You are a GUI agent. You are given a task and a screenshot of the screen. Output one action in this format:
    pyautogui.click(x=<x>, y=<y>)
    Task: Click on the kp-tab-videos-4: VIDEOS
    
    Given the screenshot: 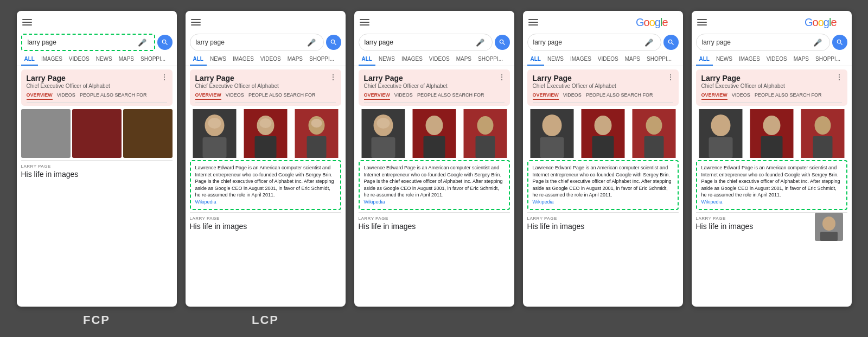 What is the action you would take?
    pyautogui.click(x=572, y=96)
    